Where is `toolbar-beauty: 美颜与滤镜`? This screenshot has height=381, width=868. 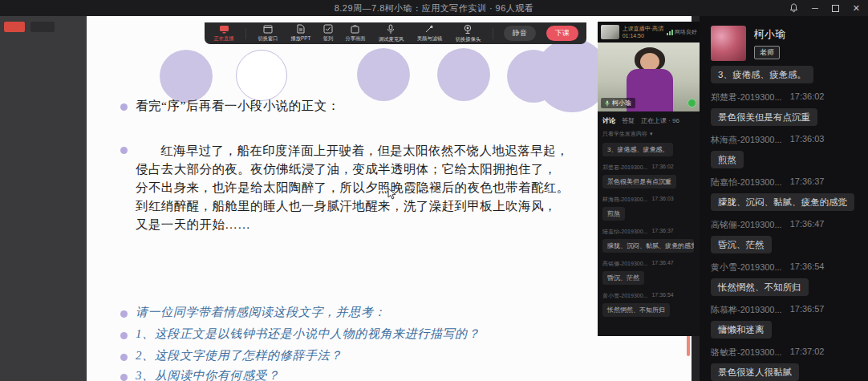 toolbar-beauty: 美颜与滤镜 is located at coordinates (430, 34).